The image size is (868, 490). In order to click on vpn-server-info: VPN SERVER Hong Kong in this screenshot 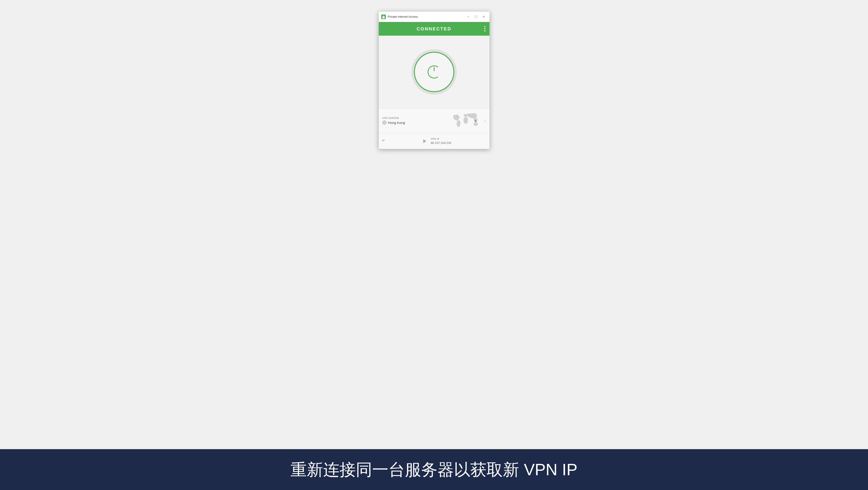, I will do `click(415, 121)`.